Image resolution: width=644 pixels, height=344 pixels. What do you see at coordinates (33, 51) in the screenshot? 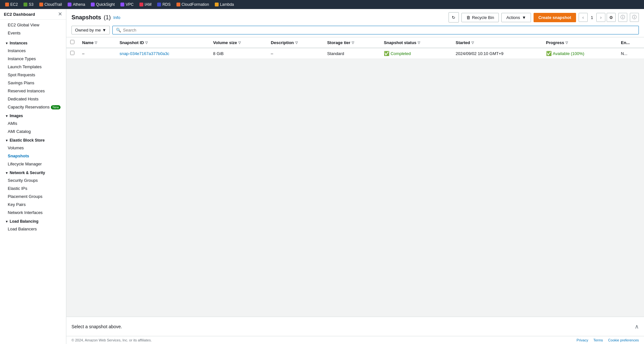
I see `sidebar-item-instances: Instances` at bounding box center [33, 51].